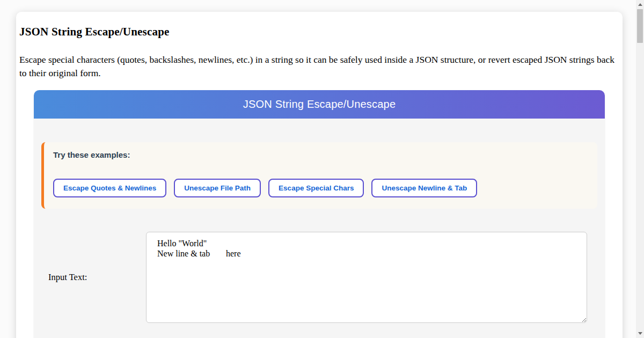  Describe the element at coordinates (319, 104) in the screenshot. I see `tool-header: JSON String Escape/Unescape` at that location.